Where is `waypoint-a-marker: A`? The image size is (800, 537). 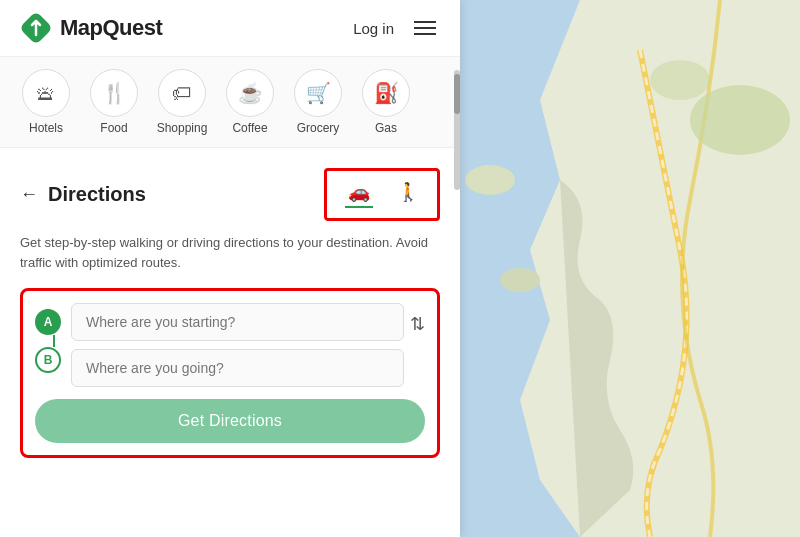
waypoint-a-marker: A is located at coordinates (48, 322).